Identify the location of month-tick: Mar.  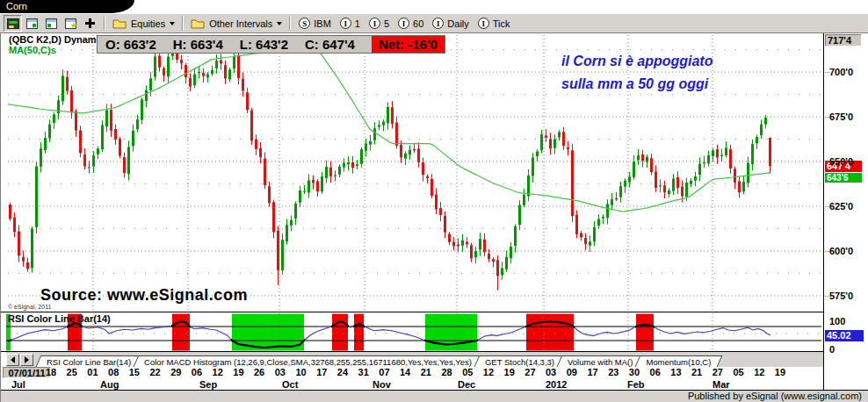
(721, 384).